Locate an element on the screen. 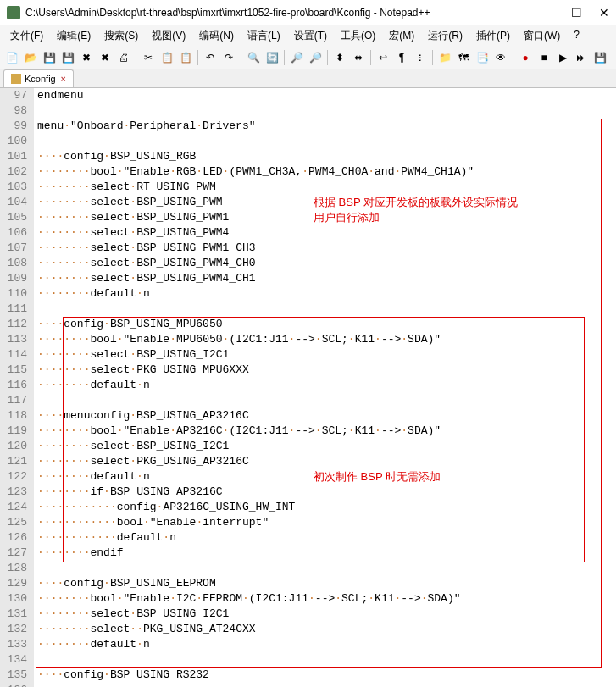 The width and height of the screenshot is (616, 687). toolbar: 📄 📂 💾 💾 ✖ ✖ 🖨 ✂ 📋 📋 ↶ ↷ 🔍 🔄 🔎 🔎 ⬍ ⬌ ↩ ¶ … is located at coordinates (308, 58).